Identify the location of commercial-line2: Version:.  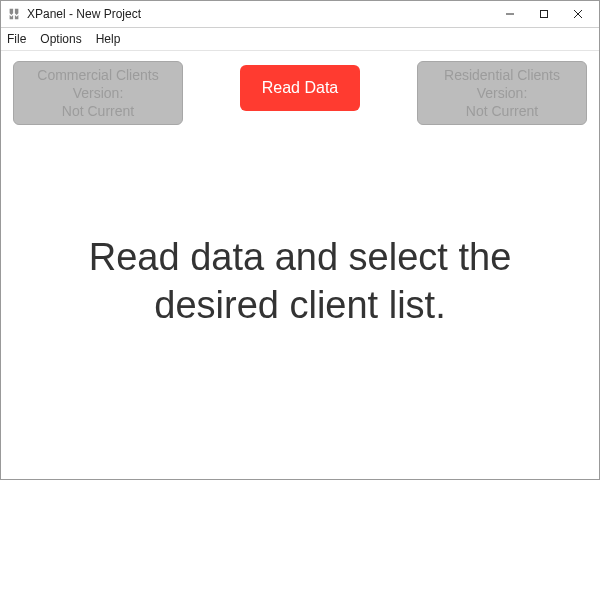
(98, 93).